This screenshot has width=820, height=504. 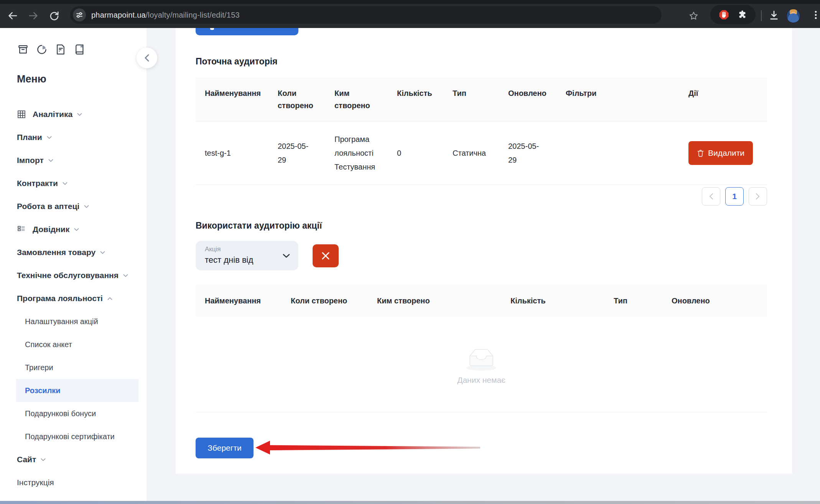 What do you see at coordinates (693, 16) in the screenshot?
I see `bookmark-star-icon` at bounding box center [693, 16].